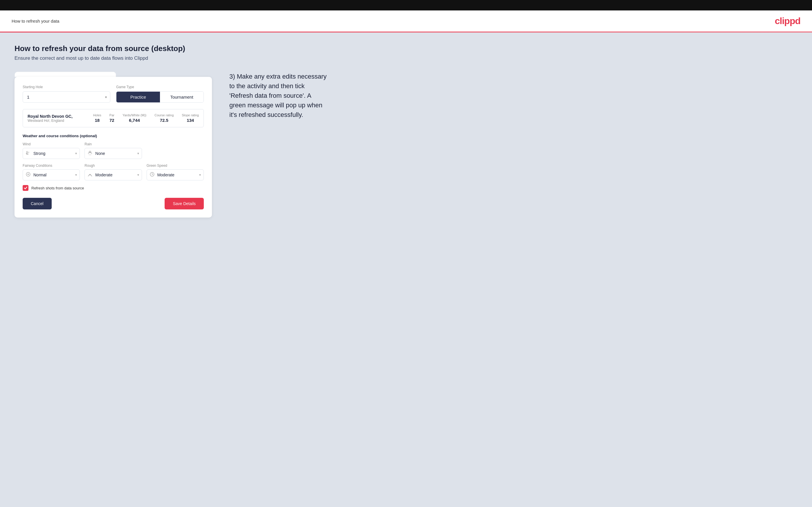 This screenshot has height=507, width=812. What do you see at coordinates (134, 118) in the screenshot?
I see `yards-stat: Yards/White (M)) 6,744` at bounding box center [134, 118].